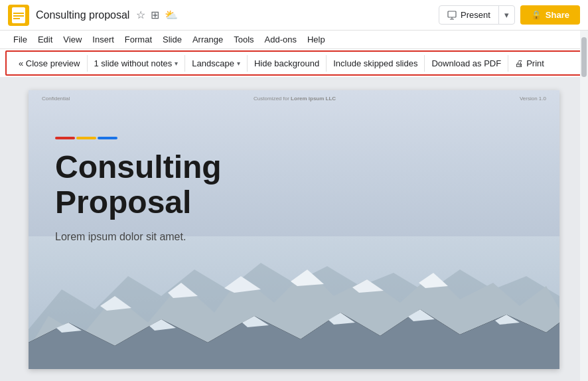  I want to click on slide-meta-version: Version 1.0, so click(533, 98).